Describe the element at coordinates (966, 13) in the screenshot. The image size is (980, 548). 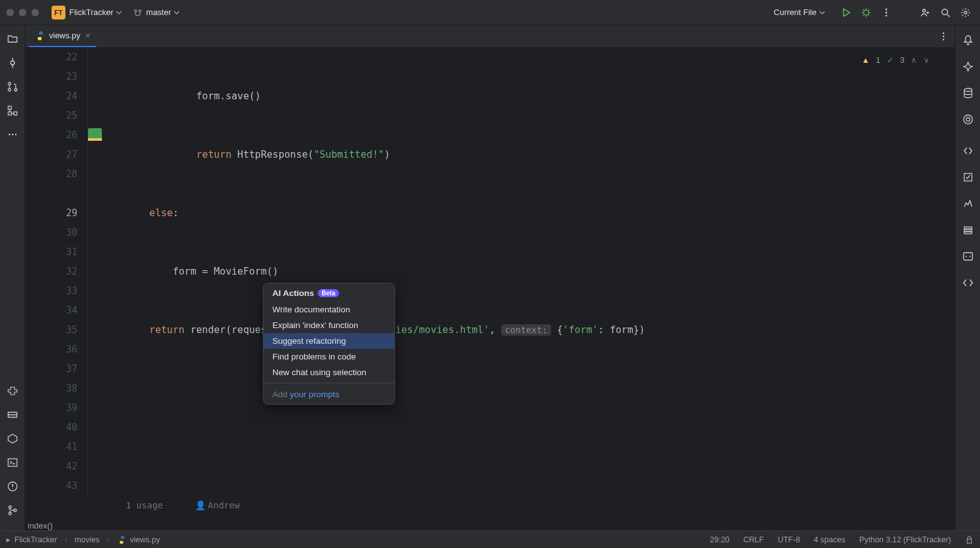
I see `settings-button` at that location.